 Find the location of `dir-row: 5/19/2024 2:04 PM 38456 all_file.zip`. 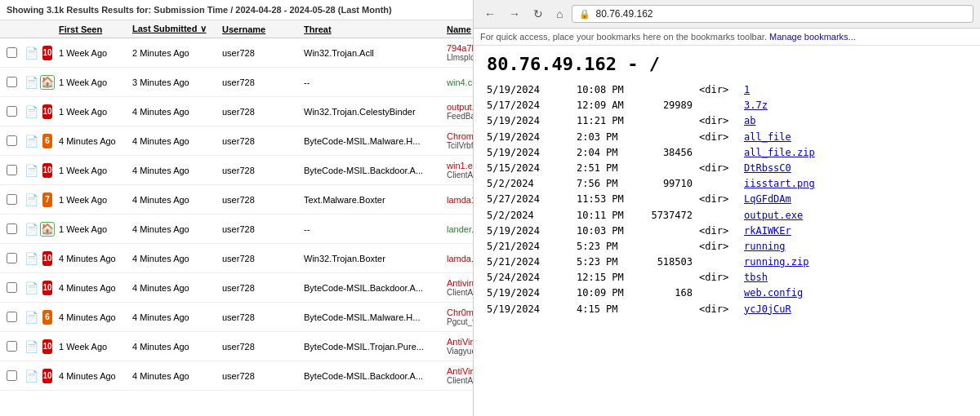

dir-row: 5/19/2024 2:04 PM 38456 all_file.zip is located at coordinates (727, 153).